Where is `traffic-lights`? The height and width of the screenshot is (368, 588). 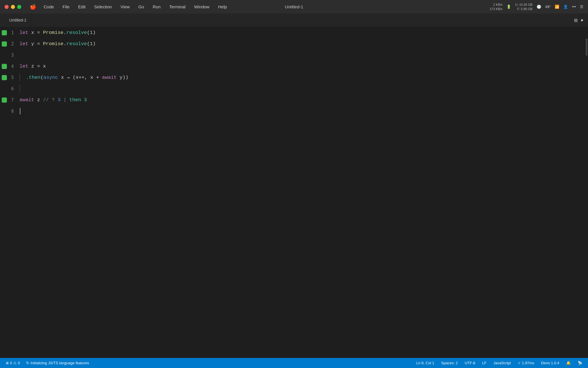 traffic-lights is located at coordinates (13, 7).